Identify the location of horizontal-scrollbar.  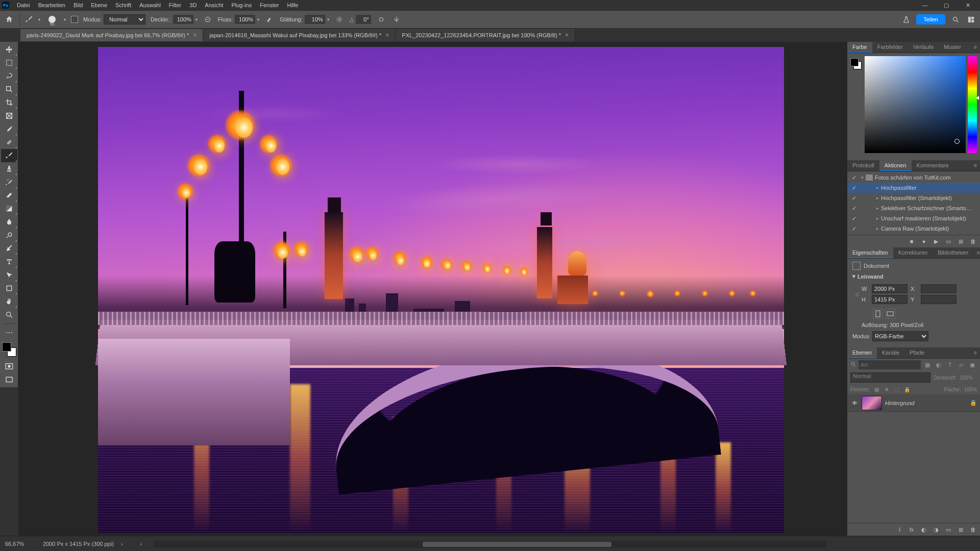
(490, 544).